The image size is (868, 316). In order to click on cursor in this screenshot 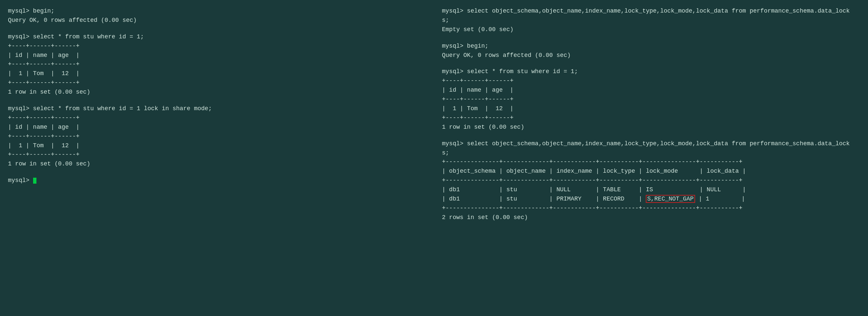, I will do `click(35, 181)`.